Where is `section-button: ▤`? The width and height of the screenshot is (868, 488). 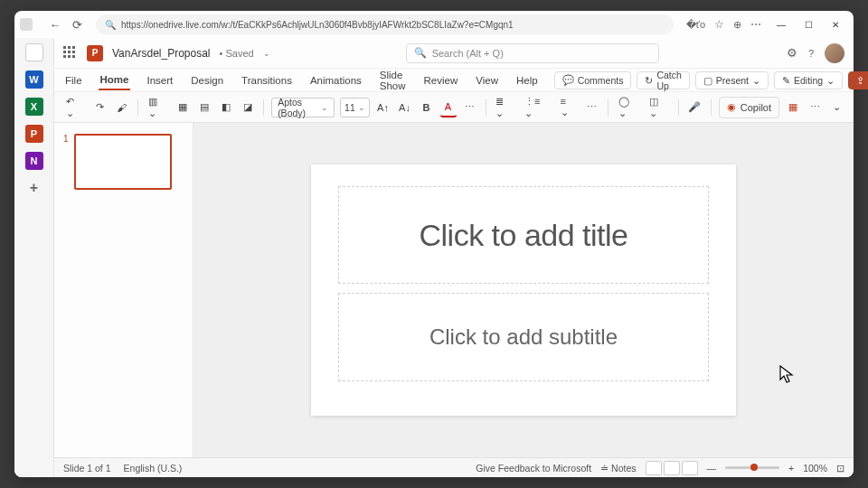
section-button: ▤ is located at coordinates (204, 108).